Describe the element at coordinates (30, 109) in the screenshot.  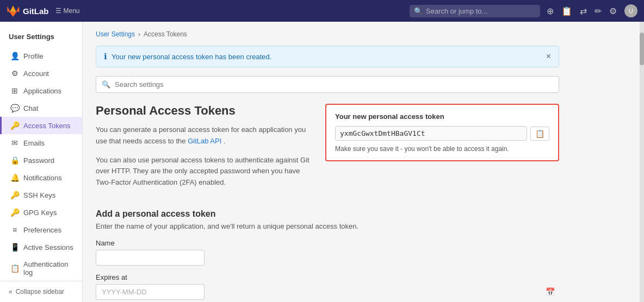
I see `sidebar-item-label: Chat` at that location.